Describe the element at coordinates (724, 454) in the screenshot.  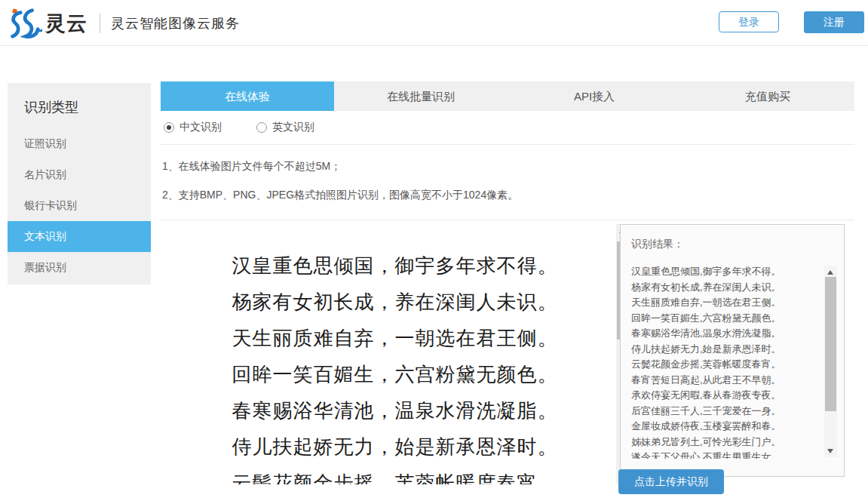
I see `result-line: 遂令天下父母心,不重生男重生女。` at that location.